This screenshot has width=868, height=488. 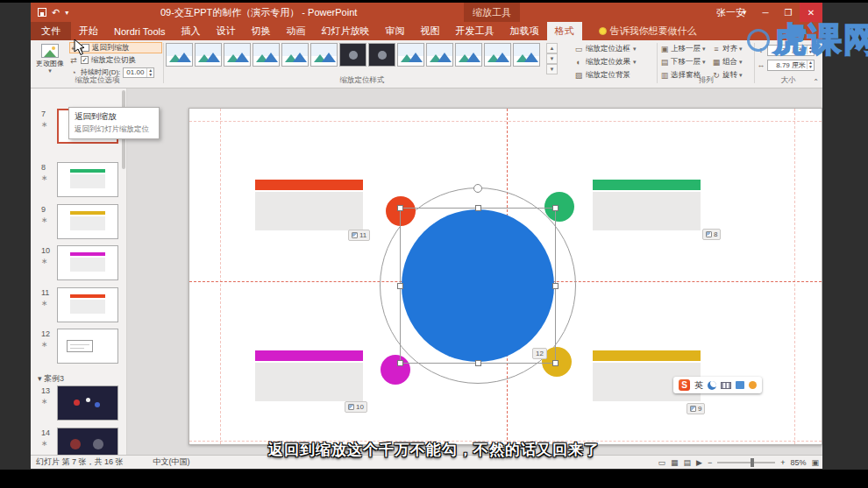 What do you see at coordinates (647, 356) in the screenshot?
I see `yellow-bar-shape` at bounding box center [647, 356].